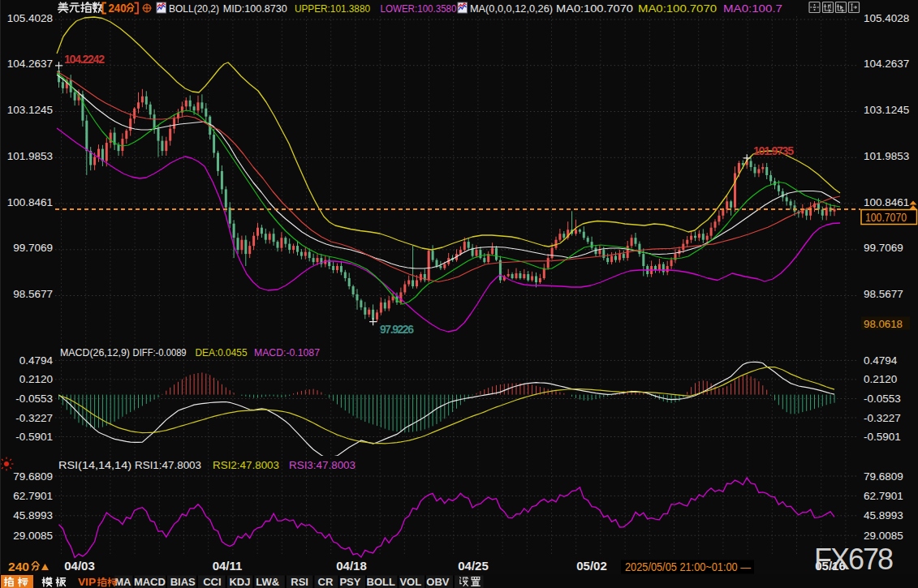 This screenshot has height=588, width=918. What do you see at coordinates (397, 329) in the screenshot?
I see `svg-text: 97.9226` at bounding box center [397, 329].